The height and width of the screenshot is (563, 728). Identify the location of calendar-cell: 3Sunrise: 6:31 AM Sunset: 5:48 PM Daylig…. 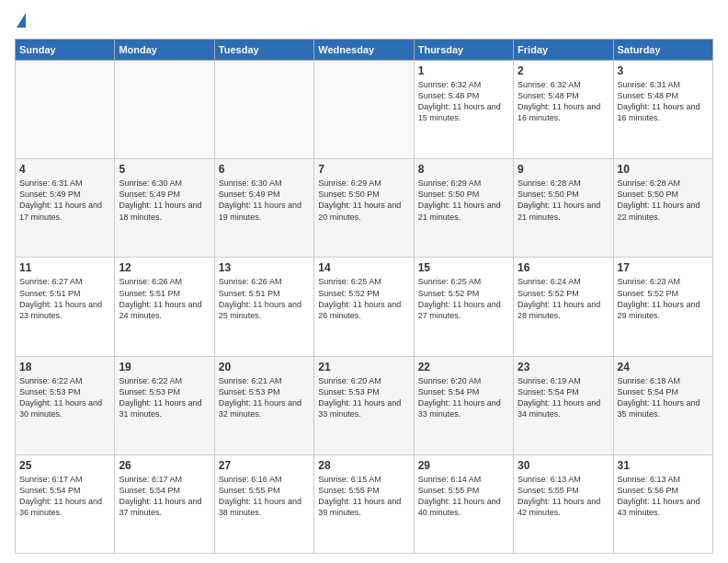
(663, 110).